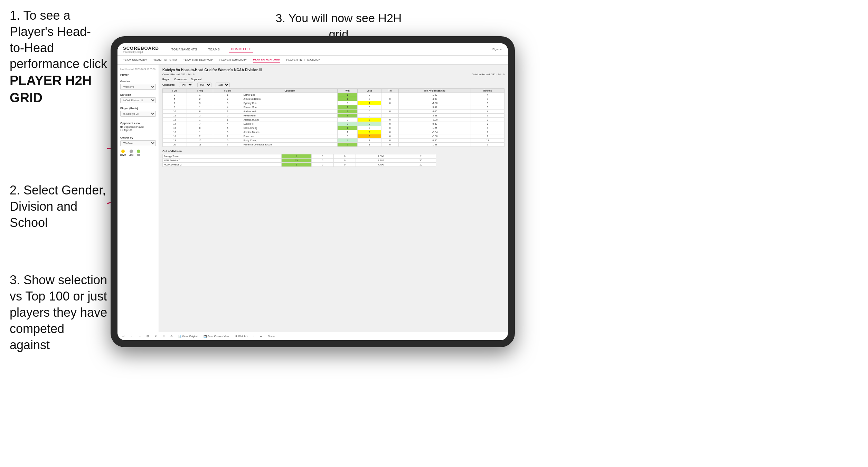  I want to click on top100-radio: Top 100, so click(138, 130).